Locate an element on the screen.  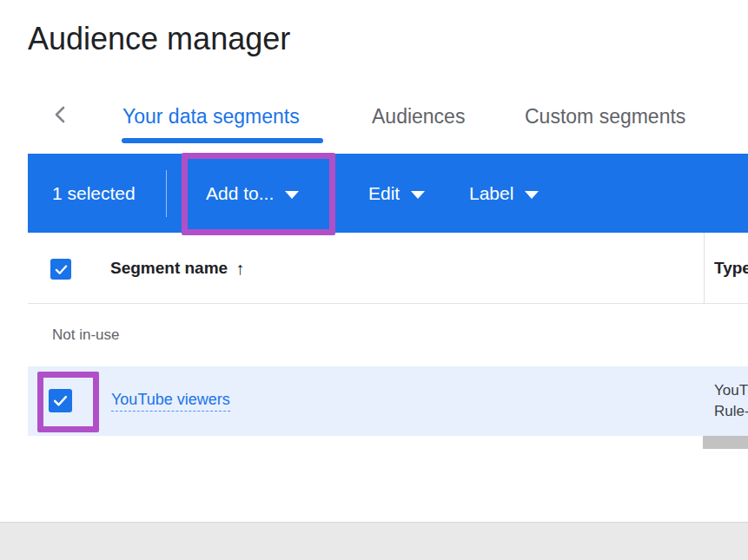
type-line-1: YouTube users is located at coordinates (731, 391).